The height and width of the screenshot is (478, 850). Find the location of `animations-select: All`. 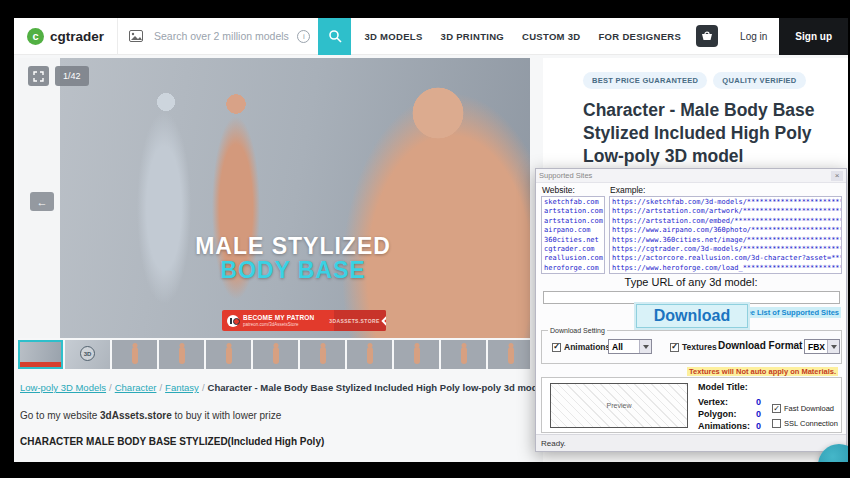

animations-select: All is located at coordinates (630, 346).